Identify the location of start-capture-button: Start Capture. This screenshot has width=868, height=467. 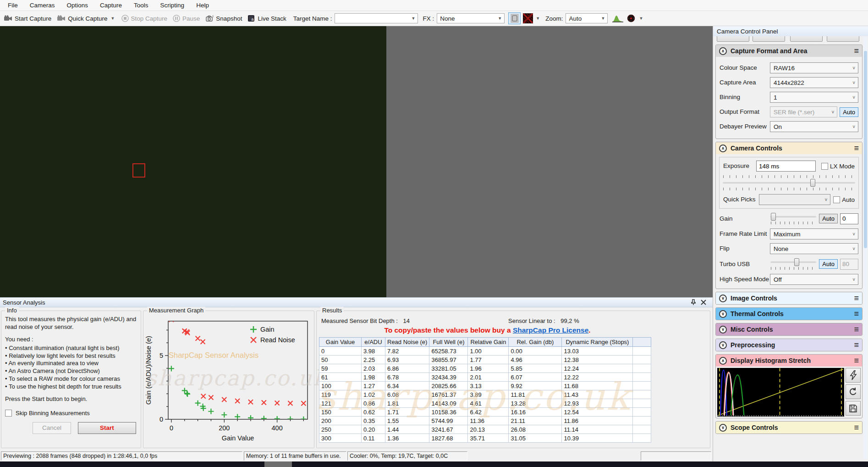
(27, 18).